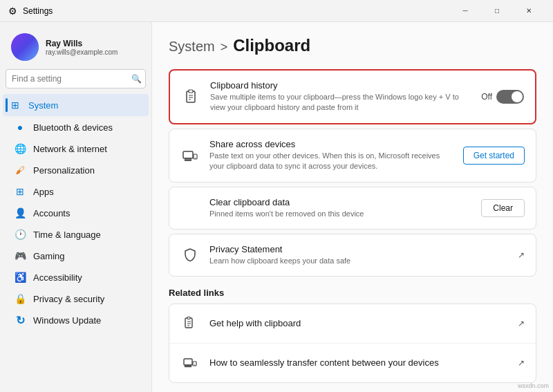 The image size is (553, 392). Describe the element at coordinates (353, 293) in the screenshot. I see `related-links-label: Related links` at that location.